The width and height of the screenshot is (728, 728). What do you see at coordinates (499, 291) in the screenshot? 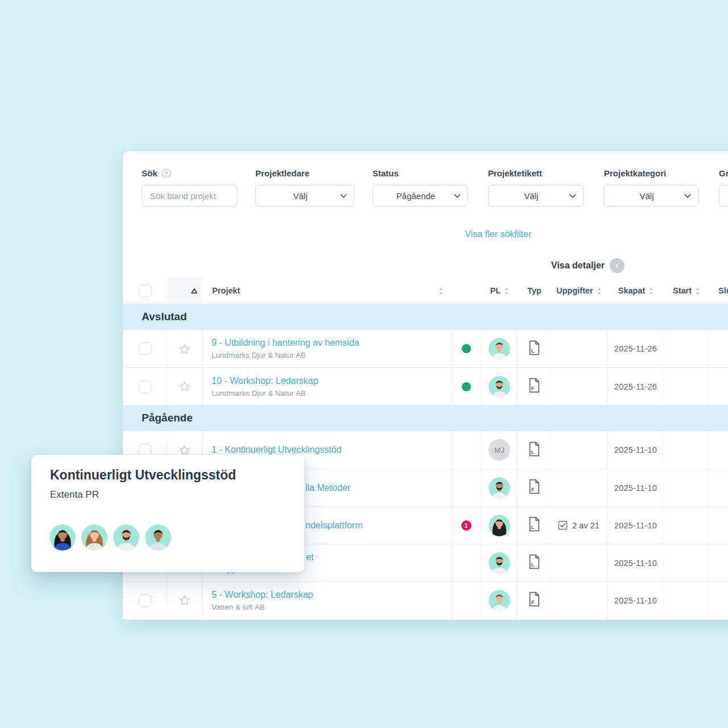
I see `column-pl: PL` at bounding box center [499, 291].